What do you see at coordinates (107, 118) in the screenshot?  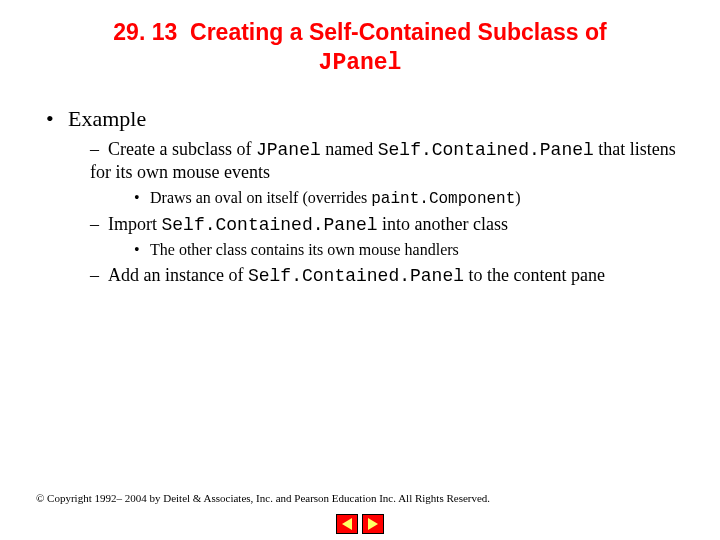 I see `l1-text: Example` at bounding box center [107, 118].